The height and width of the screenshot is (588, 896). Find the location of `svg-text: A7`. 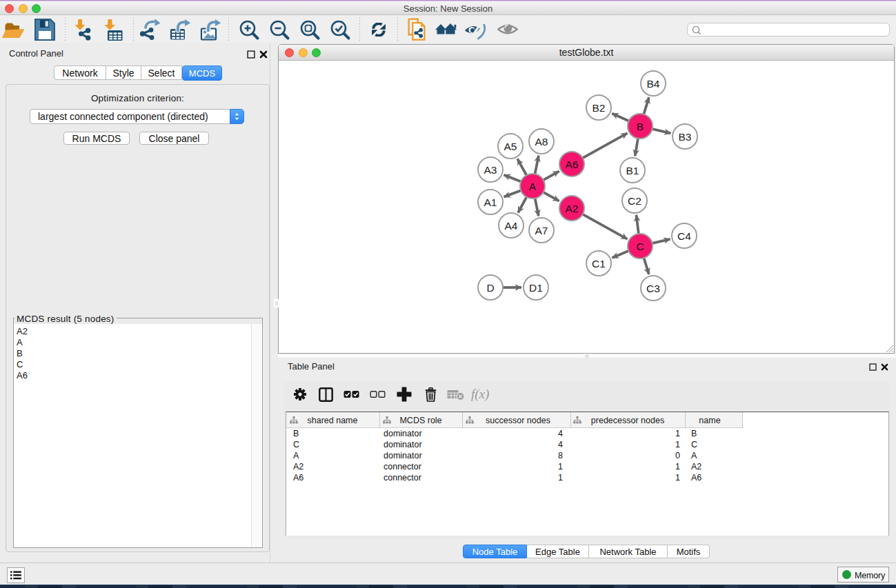

svg-text: A7 is located at coordinates (542, 230).